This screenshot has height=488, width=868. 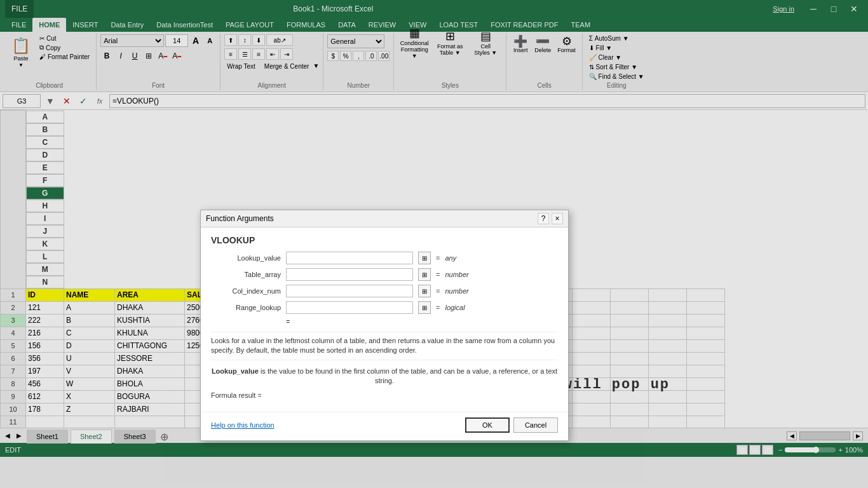 I want to click on range-lookup-range-btn: ⊞, so click(x=424, y=308).